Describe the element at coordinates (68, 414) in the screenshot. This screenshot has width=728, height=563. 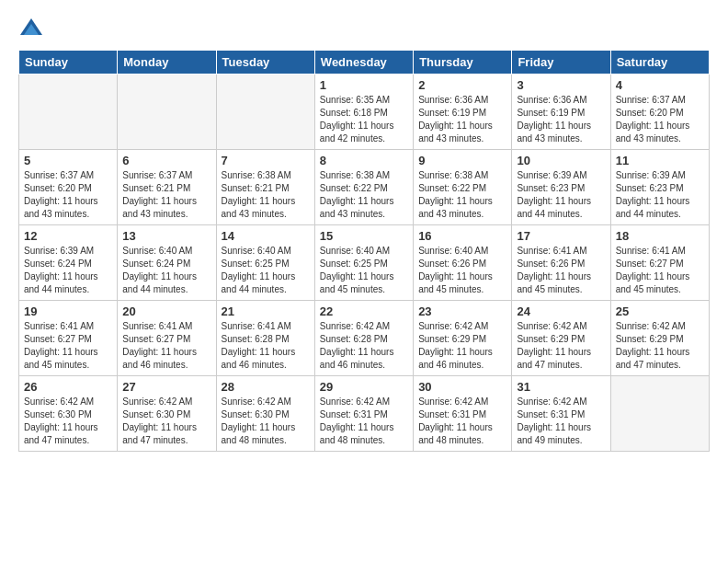
I see `day-cell: 26 Sunrise: 6:42 AMSunset: 6:30 PMDaylig…` at that location.